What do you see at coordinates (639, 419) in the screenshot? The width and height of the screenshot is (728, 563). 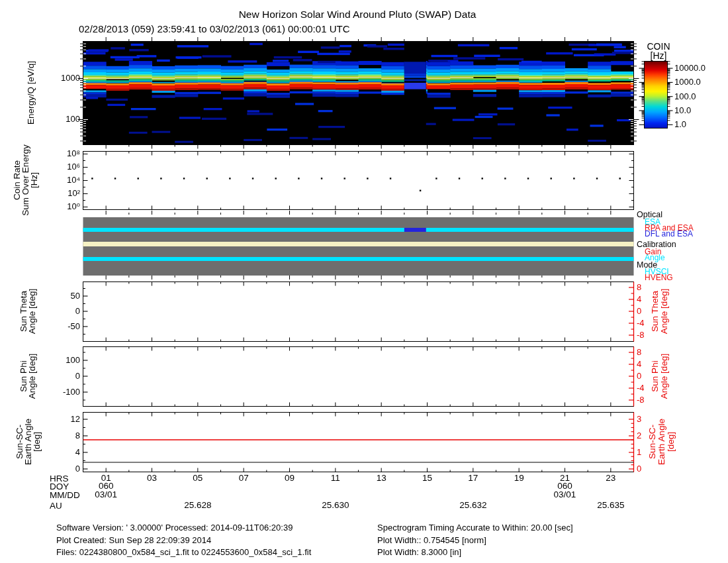 I see `sun-earth-right-tick-label: 3` at bounding box center [639, 419].